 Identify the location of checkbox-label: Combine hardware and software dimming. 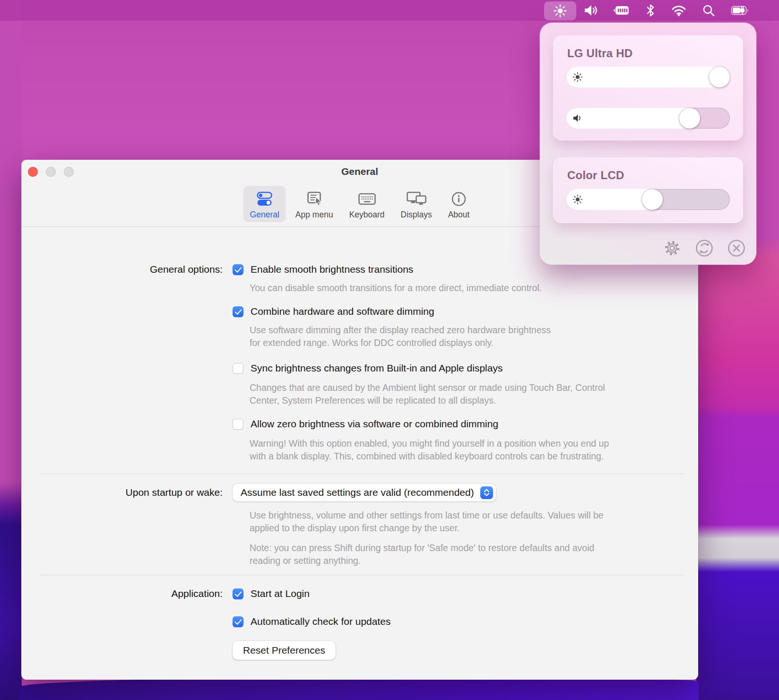
(342, 311).